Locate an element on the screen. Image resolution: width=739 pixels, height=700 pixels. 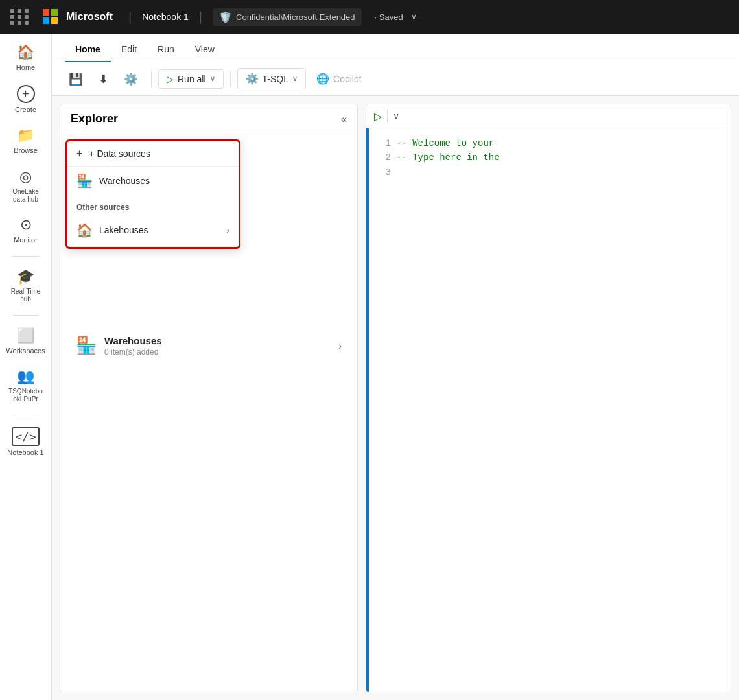
explorer-header: Explorer « is located at coordinates (209, 119).